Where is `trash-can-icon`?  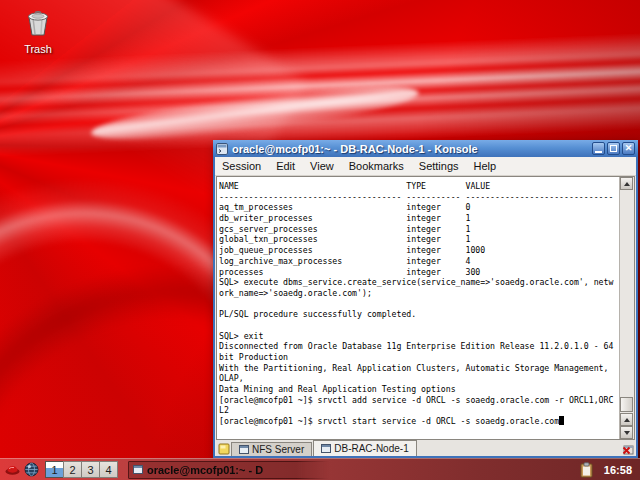 trash-can-icon is located at coordinates (38, 23).